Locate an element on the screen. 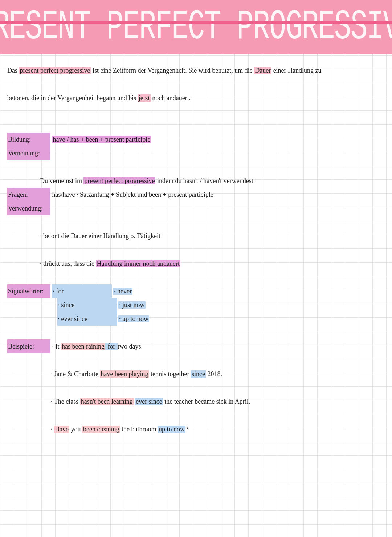  section-label-signal: Signalwörter: is located at coordinates (29, 291).